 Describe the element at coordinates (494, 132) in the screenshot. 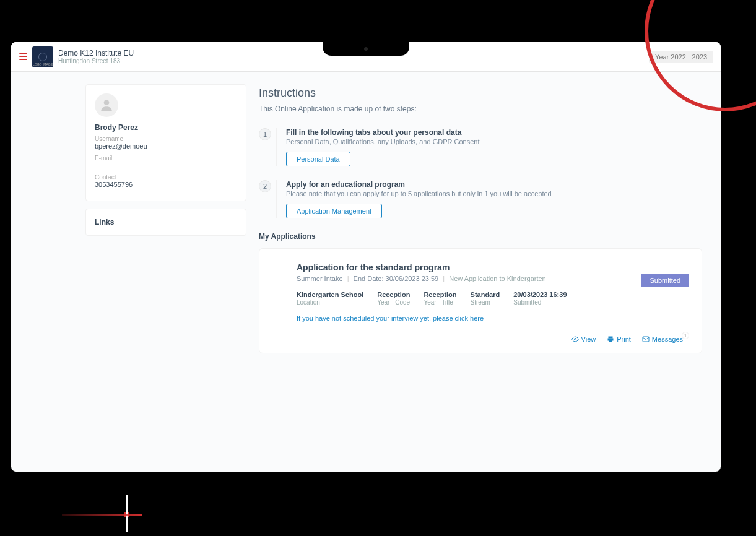

I see `step-title: Fill in the following tabs about your pe…` at that location.